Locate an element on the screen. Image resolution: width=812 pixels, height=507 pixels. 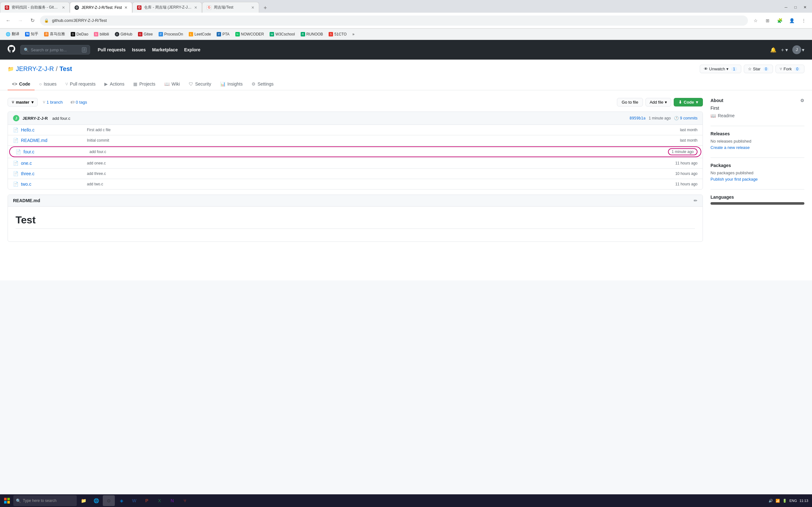
tab-wiki: 📖 Wiki is located at coordinates (172, 84).